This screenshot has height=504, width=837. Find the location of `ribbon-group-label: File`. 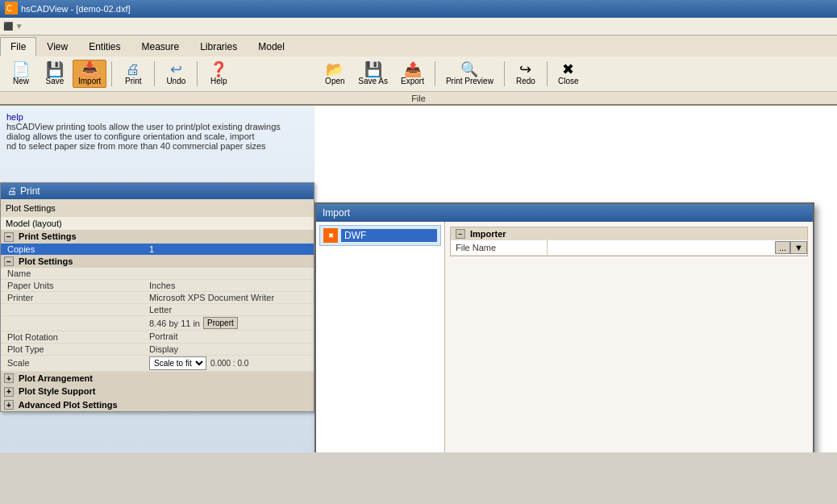

ribbon-group-label: File is located at coordinates (418, 98).